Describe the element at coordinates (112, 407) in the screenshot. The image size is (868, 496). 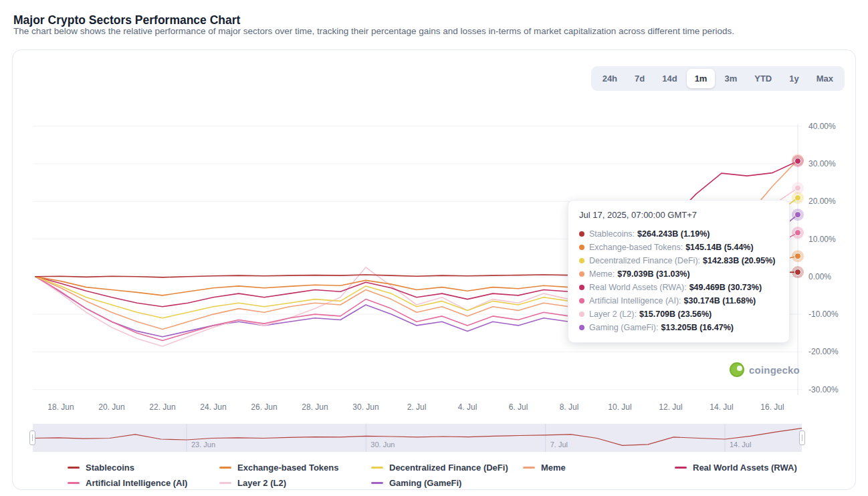
I see `x-axis-label: 20. Jun` at that location.